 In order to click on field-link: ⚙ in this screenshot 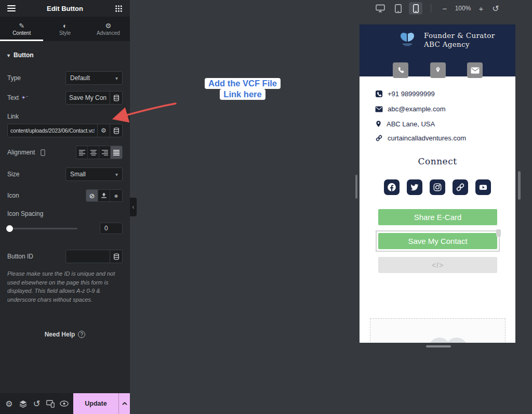, I will do `click(65, 131)`.